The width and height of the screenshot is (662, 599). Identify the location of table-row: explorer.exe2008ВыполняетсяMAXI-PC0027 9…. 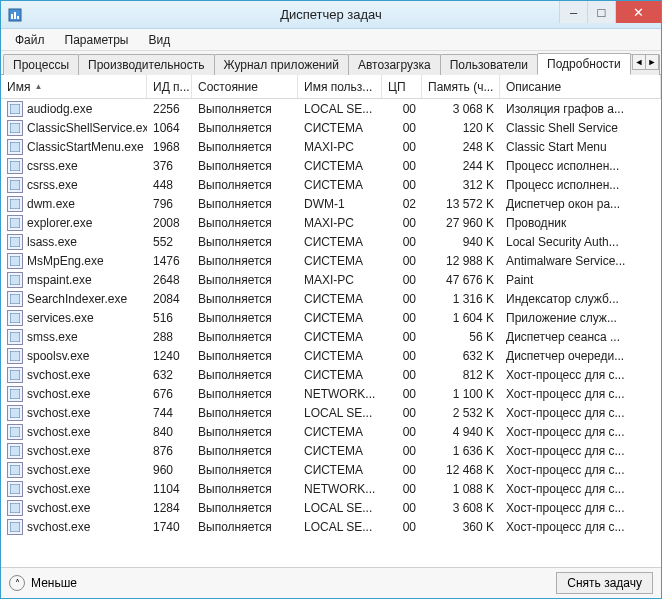
(331, 222).